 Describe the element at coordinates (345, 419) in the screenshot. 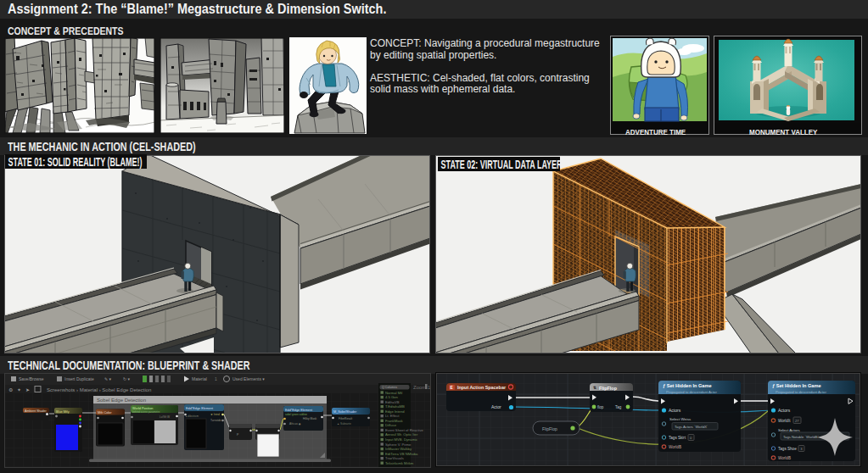

I see `svg-text: FilterResult` at that location.